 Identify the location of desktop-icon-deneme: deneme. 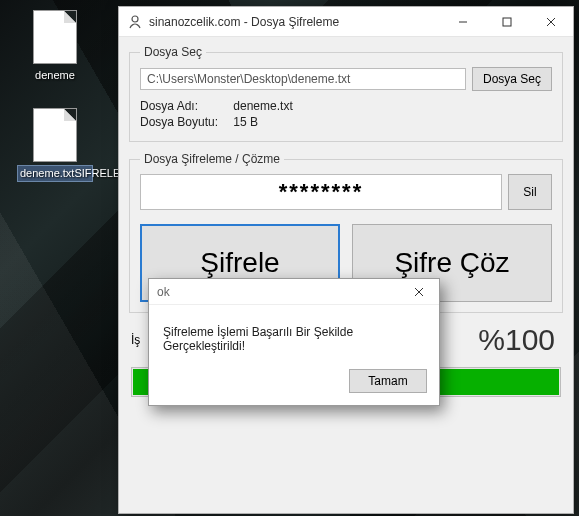
(55, 46).